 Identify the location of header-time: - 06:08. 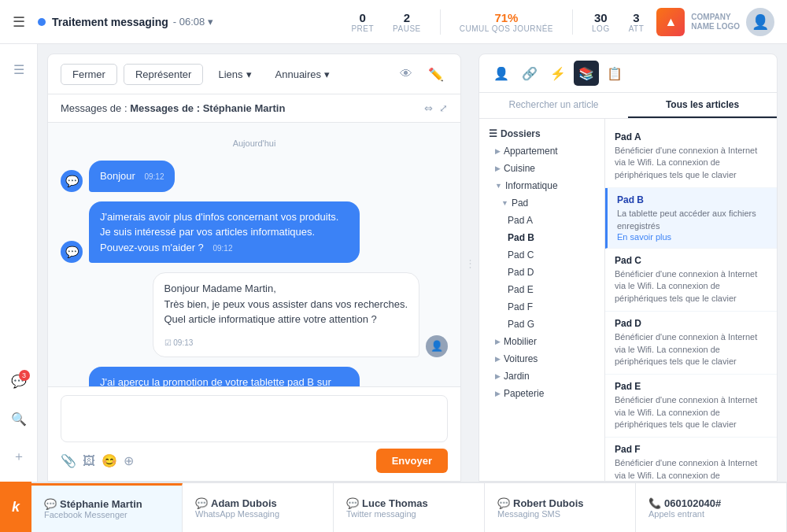
(189, 22).